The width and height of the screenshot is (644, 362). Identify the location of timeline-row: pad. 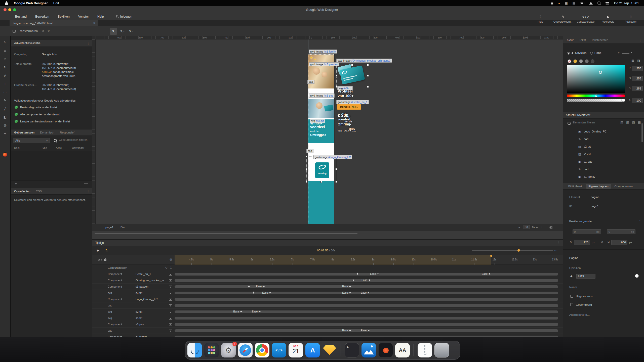
(328, 306).